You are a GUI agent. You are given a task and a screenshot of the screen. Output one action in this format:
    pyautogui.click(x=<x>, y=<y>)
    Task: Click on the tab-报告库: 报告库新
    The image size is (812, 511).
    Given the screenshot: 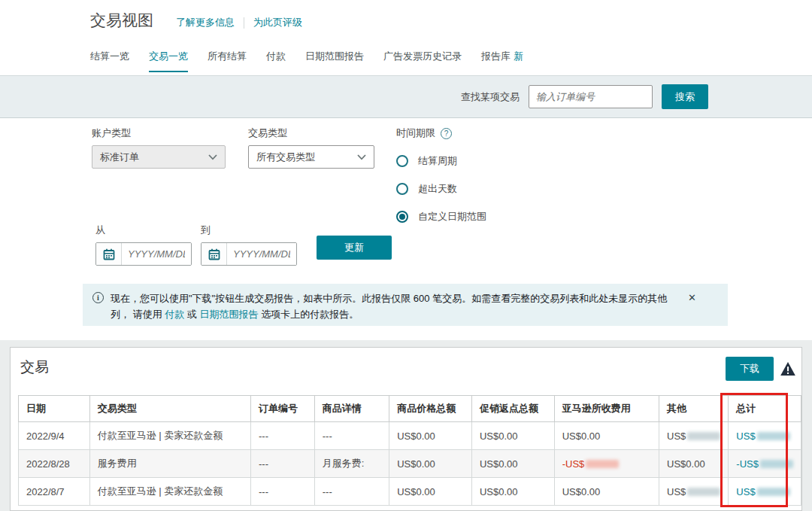 What is the action you would take?
    pyautogui.click(x=502, y=61)
    